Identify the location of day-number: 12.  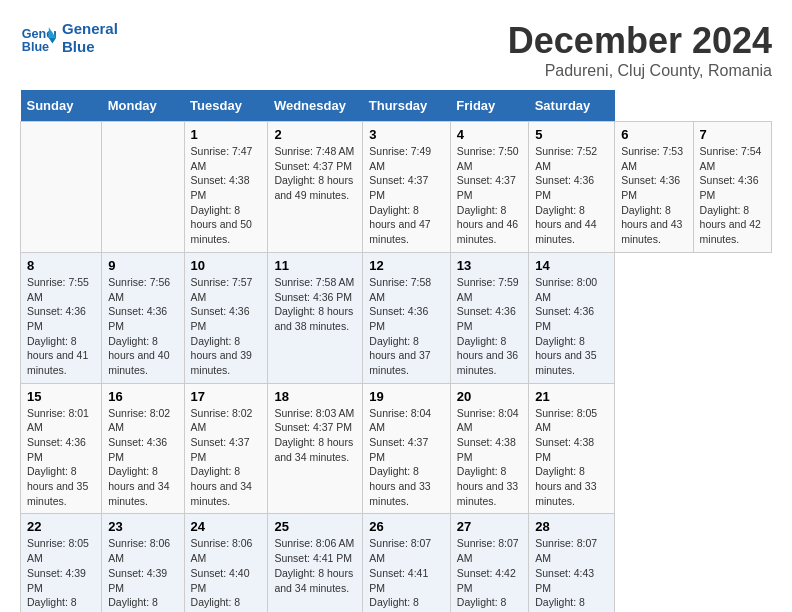
(406, 266).